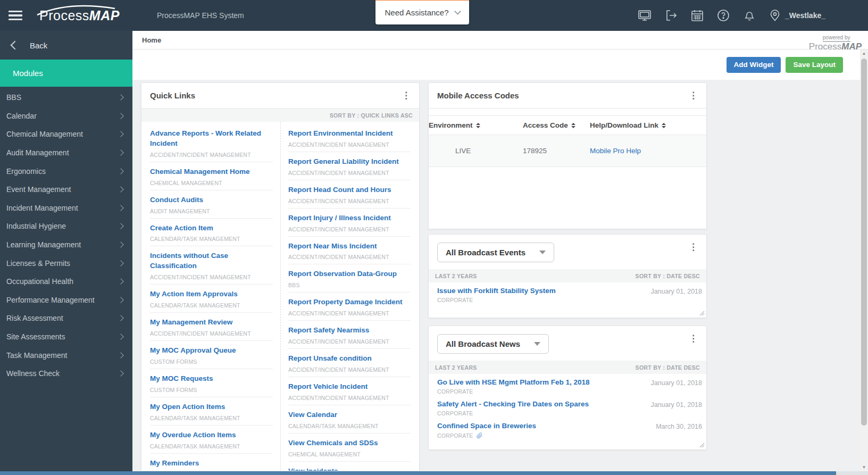  Describe the element at coordinates (547, 426) in the screenshot. I see `broadcast-title-link: Confined Space in Breweries` at that location.